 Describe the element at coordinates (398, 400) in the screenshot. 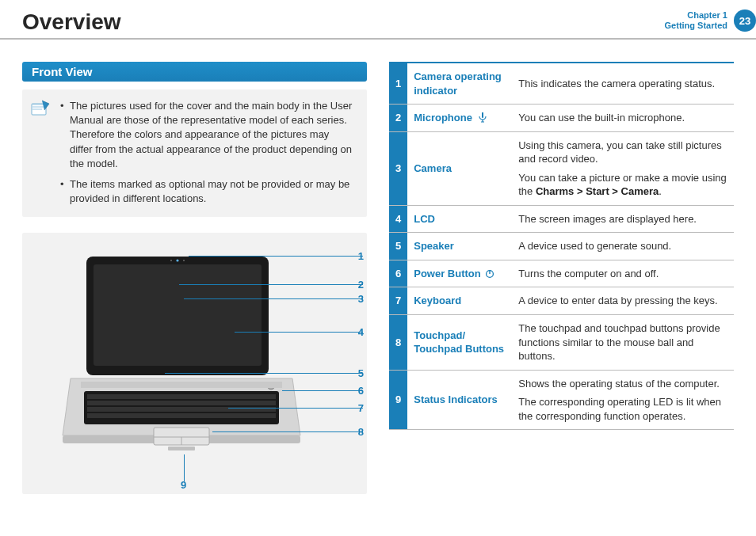

I see `part-number: 9` at that location.